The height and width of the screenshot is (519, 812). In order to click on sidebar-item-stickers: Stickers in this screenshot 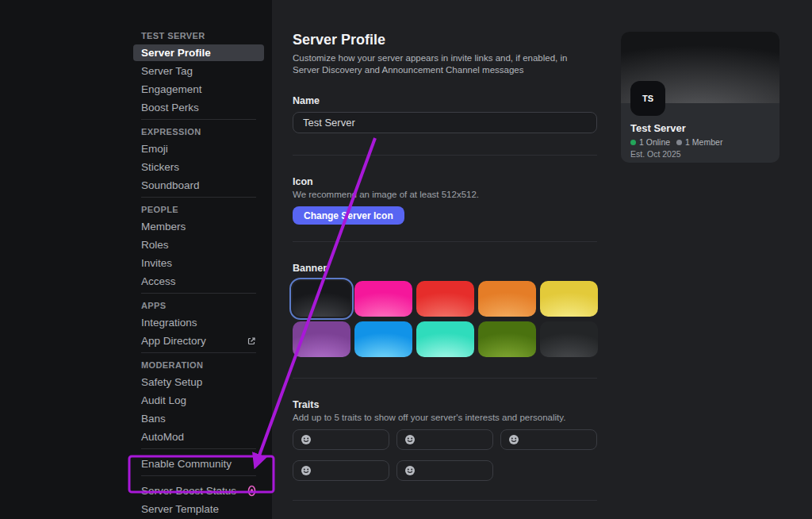, I will do `click(198, 167)`.